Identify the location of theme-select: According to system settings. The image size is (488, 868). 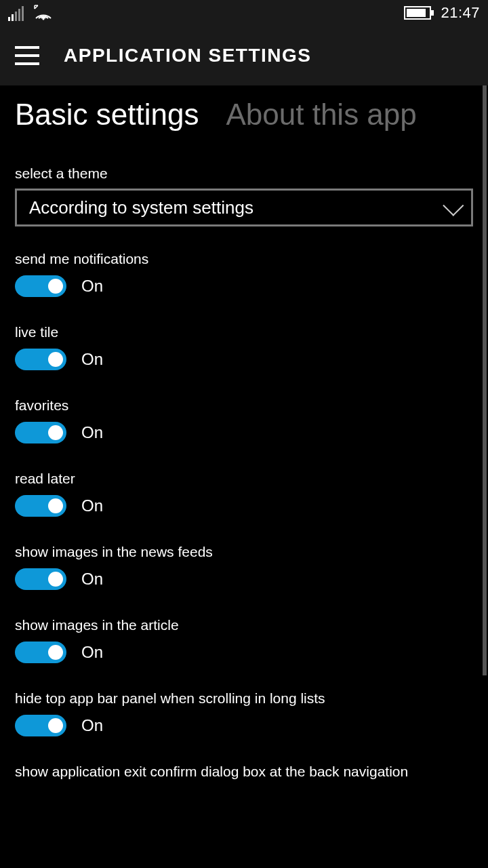
(244, 208).